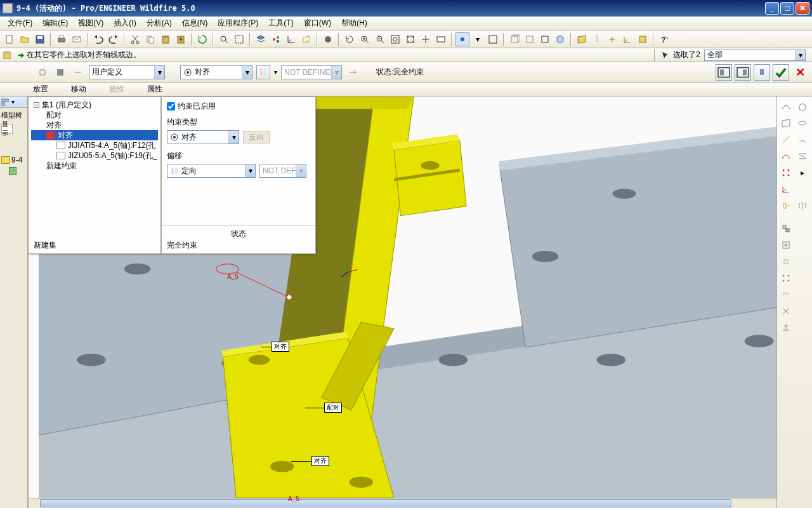  I want to click on tree-new-constraint: 新建约束, so click(95, 166).